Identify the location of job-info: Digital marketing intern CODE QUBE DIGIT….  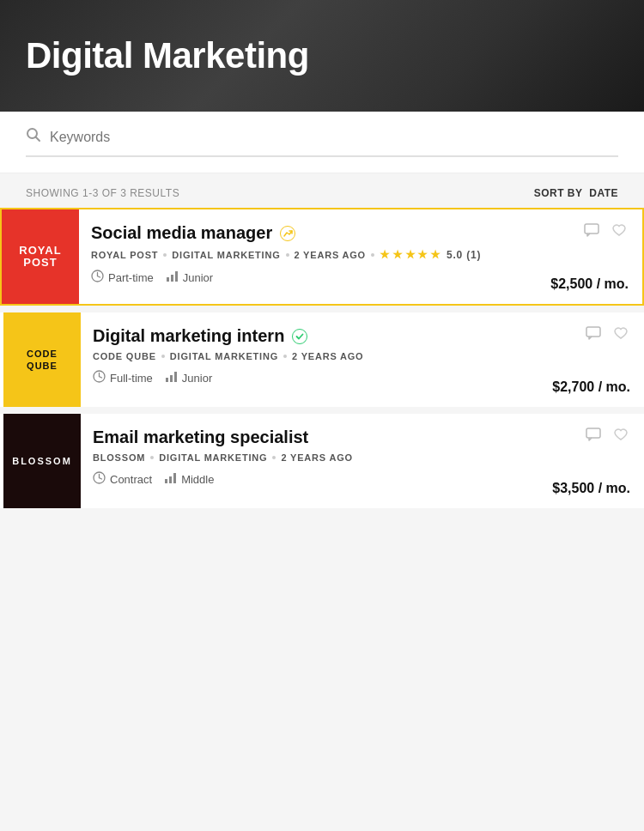
(309, 360).